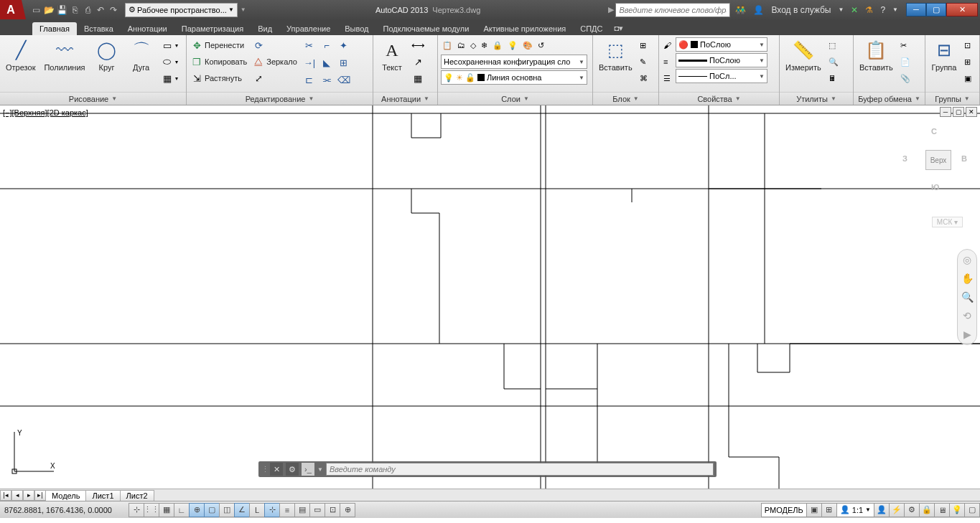 The height and width of the screenshot is (523, 980). What do you see at coordinates (944, 55) in the screenshot?
I see `group-button: ⊟Группа` at bounding box center [944, 55].